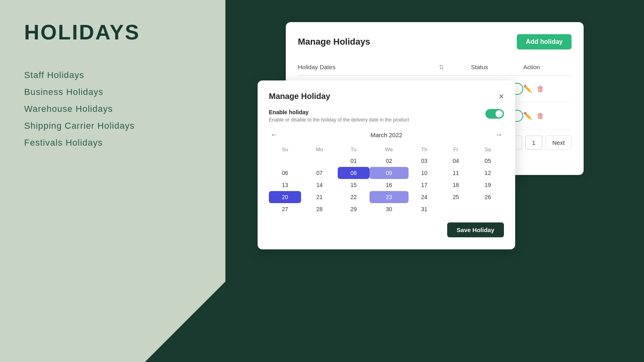 The image size is (644, 362). I want to click on page-title: Holidays, so click(113, 32).